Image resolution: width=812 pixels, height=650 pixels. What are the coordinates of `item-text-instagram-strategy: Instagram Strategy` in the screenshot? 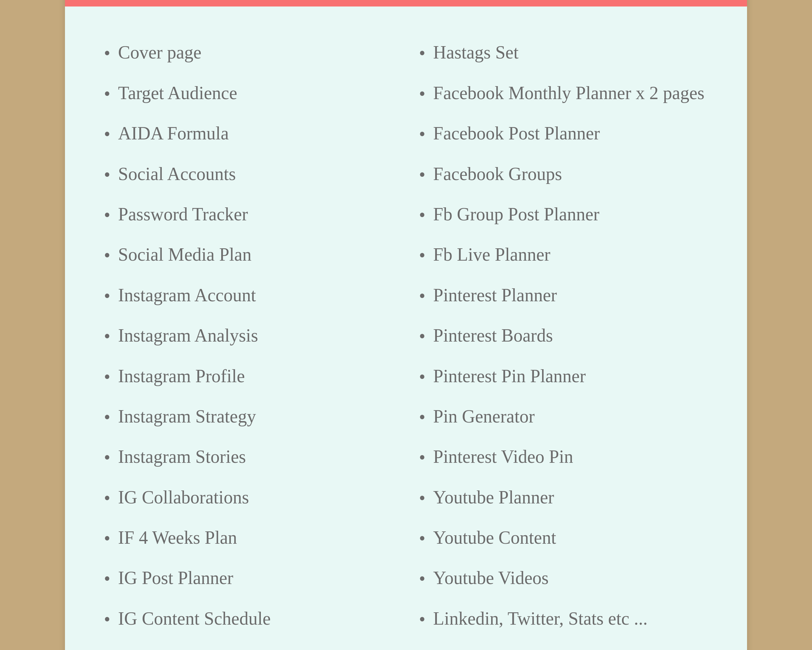 It's located at (187, 416).